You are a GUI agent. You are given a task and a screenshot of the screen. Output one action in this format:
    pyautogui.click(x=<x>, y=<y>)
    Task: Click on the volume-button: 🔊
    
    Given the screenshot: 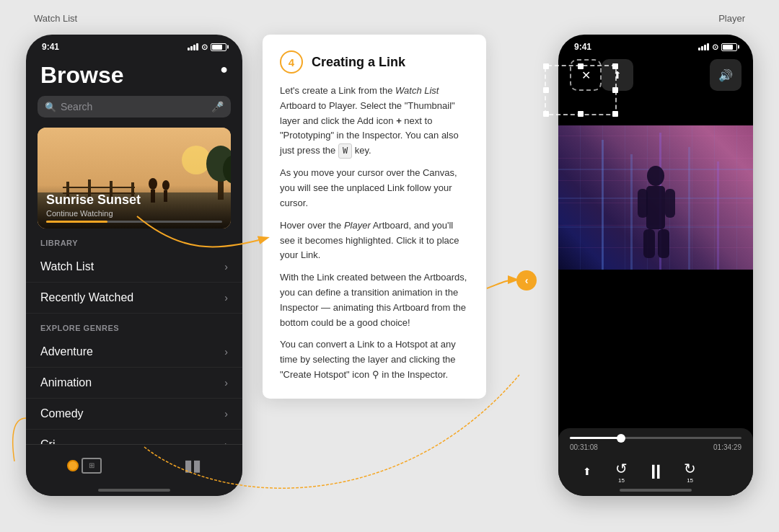 What is the action you would take?
    pyautogui.click(x=726, y=75)
    